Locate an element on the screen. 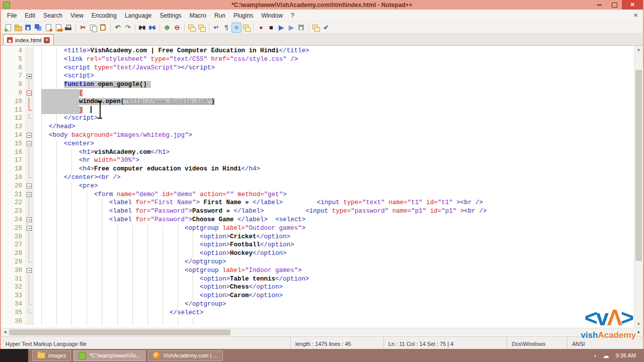  code-text: window.open("http://www.Google.com") is located at coordinates (124, 102).